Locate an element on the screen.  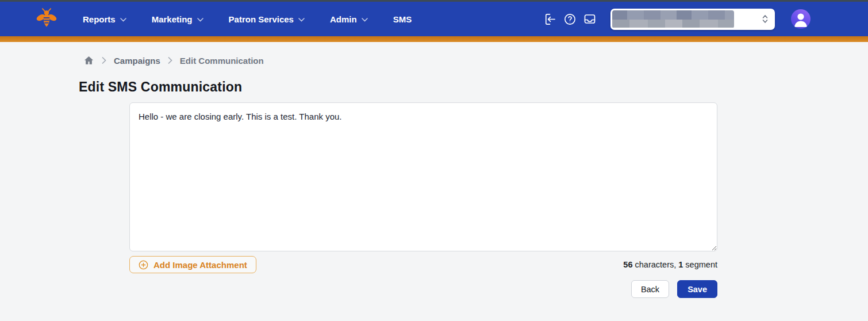
nav-item-patron-services: Patron Services is located at coordinates (267, 20).